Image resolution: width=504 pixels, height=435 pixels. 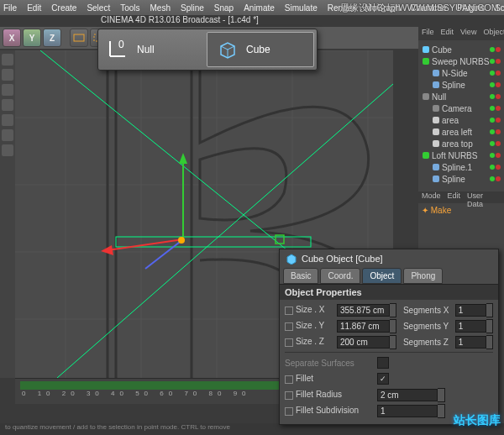 I want to click on mode-axis-icon, so click(x=8, y=90).